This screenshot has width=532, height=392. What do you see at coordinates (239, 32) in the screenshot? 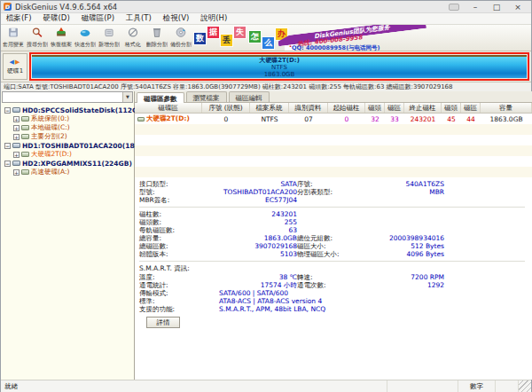
I see `ad-tile: 失` at bounding box center [239, 32].